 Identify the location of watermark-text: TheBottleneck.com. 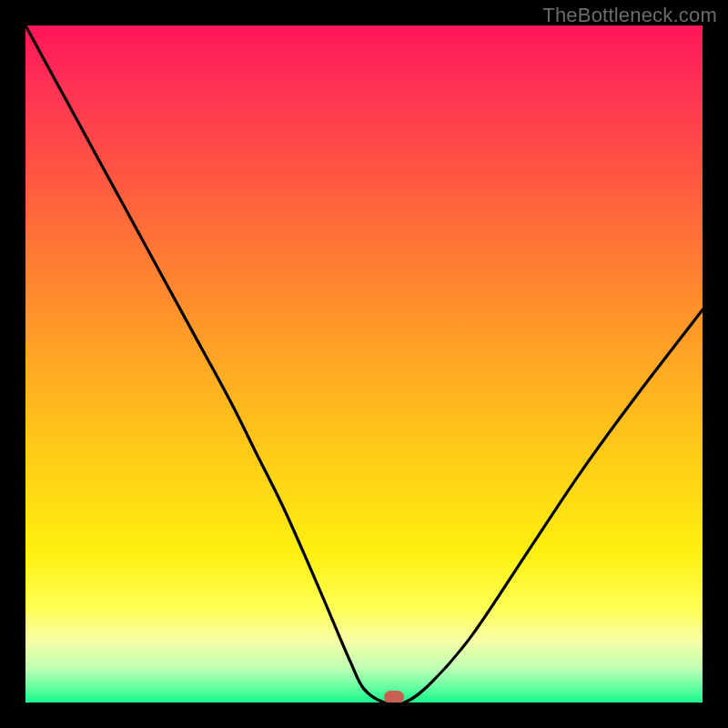
(630, 15).